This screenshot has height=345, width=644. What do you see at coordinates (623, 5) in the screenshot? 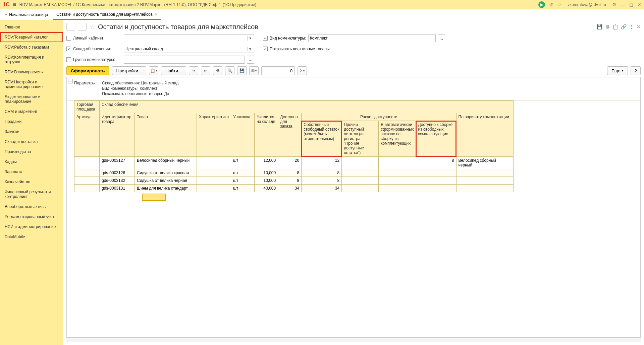
I see `minimize-icon: —` at bounding box center [623, 5].